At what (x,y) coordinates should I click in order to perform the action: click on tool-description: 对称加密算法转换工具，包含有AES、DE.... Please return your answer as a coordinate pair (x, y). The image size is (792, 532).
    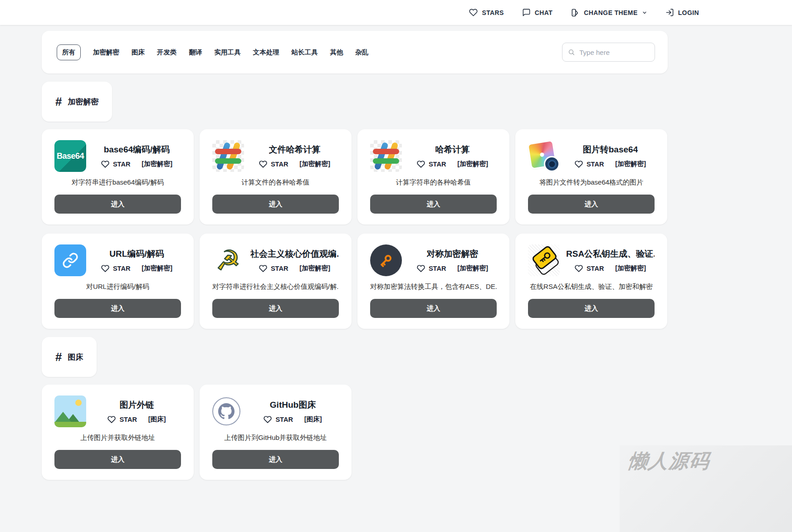
    Looking at the image, I should click on (434, 287).